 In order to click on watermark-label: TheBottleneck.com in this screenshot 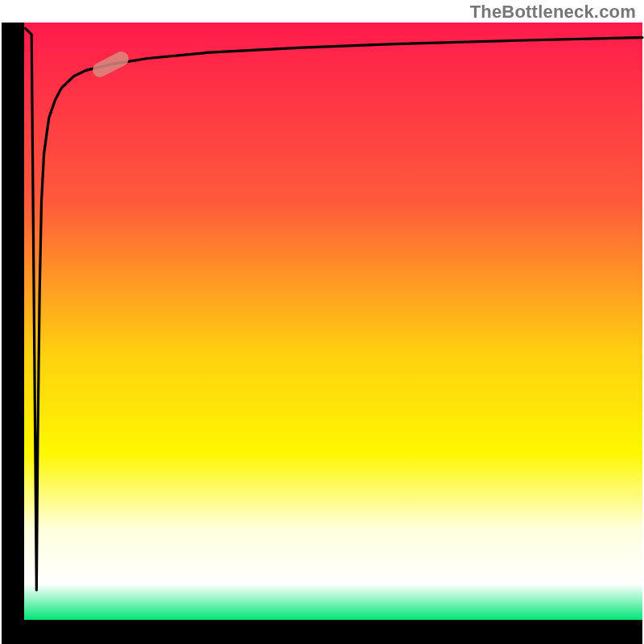, I will do `click(553, 12)`.